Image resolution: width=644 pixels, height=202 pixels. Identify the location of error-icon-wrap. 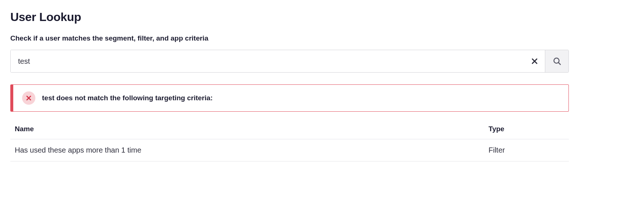
(29, 98).